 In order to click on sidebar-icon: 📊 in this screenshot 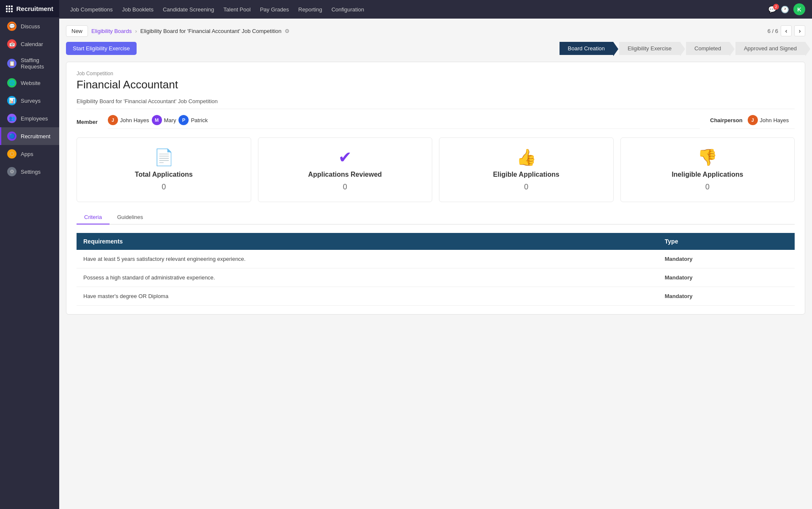, I will do `click(12, 101)`.